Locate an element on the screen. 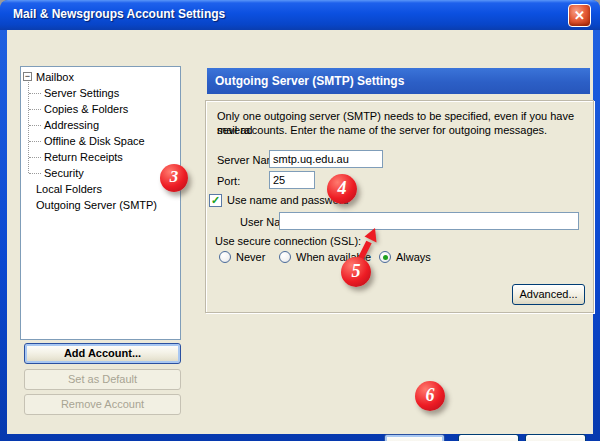 This screenshot has height=441, width=600. port-input is located at coordinates (292, 180).